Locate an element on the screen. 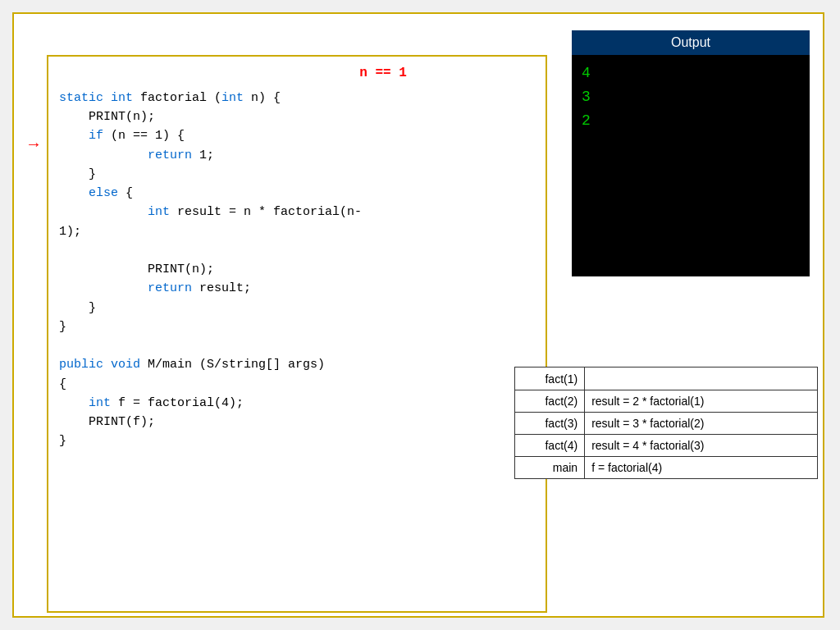 Image resolution: width=840 pixels, height=630 pixels. code-line-2: PRINT(n); is located at coordinates (301, 116).